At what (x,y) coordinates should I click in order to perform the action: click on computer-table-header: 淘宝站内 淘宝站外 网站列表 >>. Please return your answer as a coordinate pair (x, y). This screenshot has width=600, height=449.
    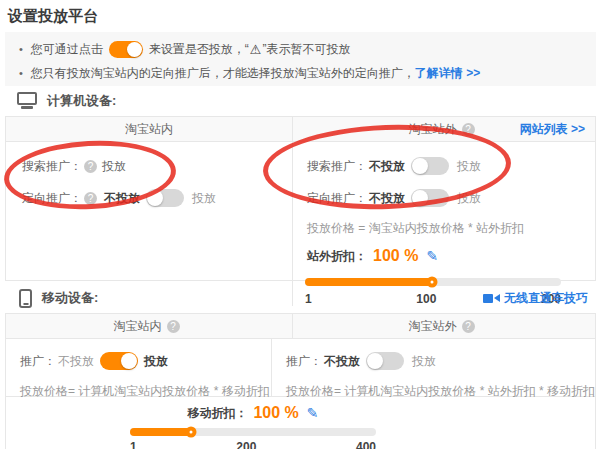
    Looking at the image, I should click on (300, 130).